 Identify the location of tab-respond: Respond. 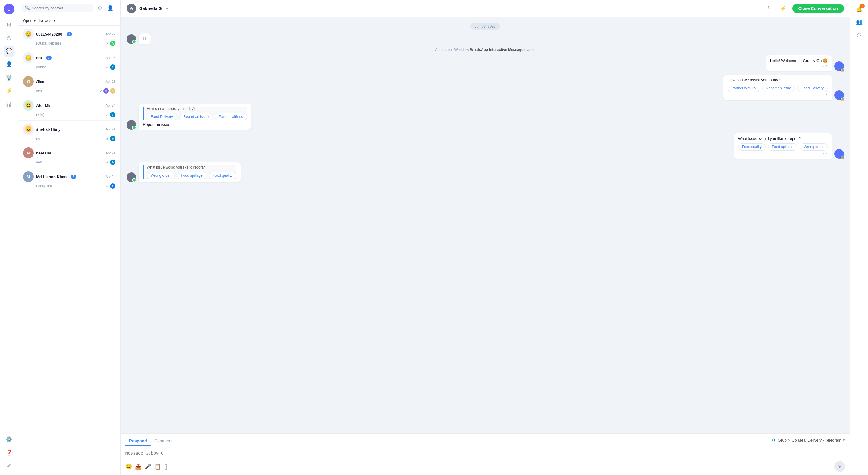
(138, 441).